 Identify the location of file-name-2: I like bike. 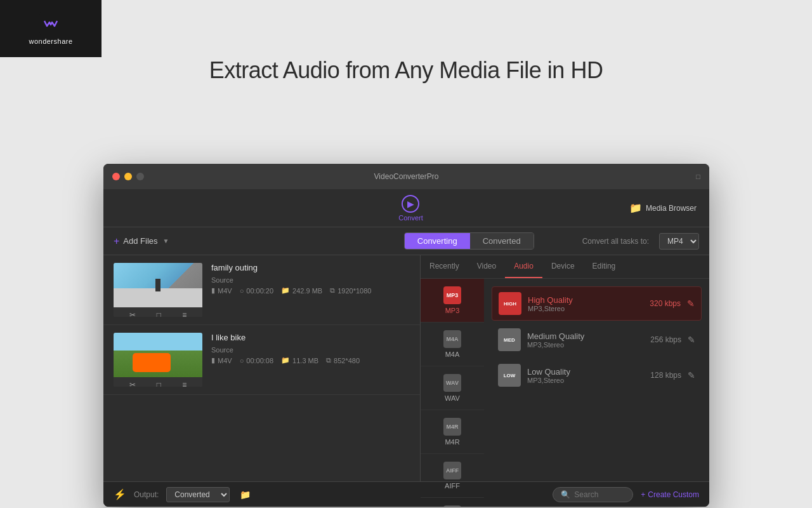
(311, 338).